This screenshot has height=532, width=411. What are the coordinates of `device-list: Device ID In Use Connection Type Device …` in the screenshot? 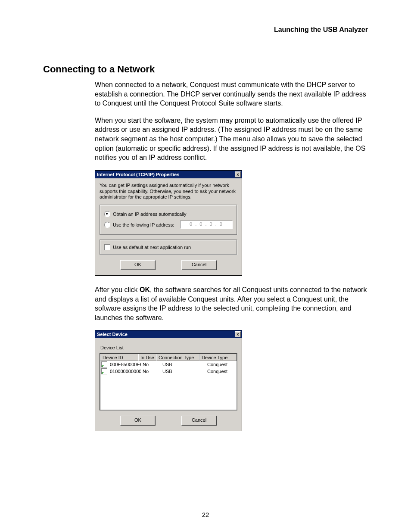 It's located at (168, 382).